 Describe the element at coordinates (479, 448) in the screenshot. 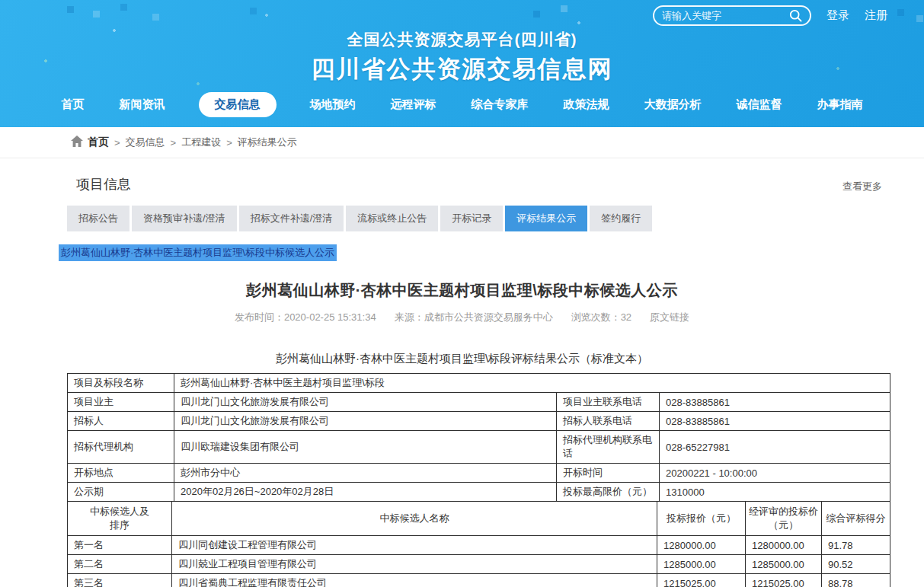

I see `table-row: 招标代理机构 四川欧瑞建设集团有限公司 招标代理机构联系电话 028-65227…` at that location.